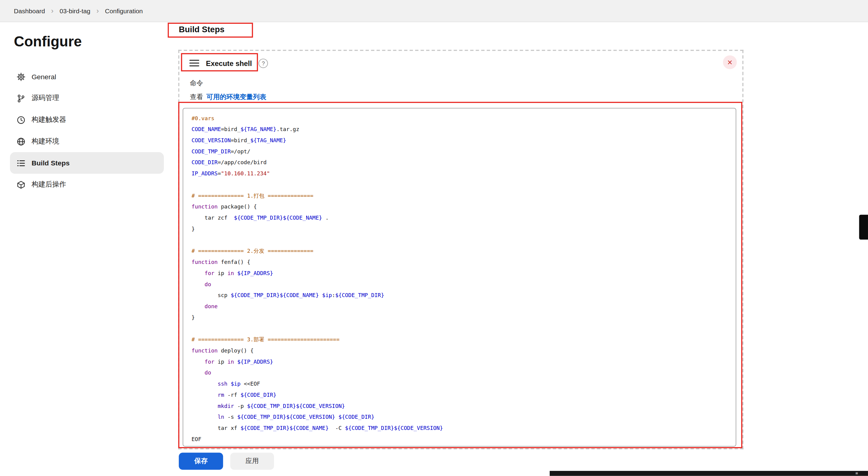 The height and width of the screenshot is (476, 868). I want to click on sidebar-item-source-code-management: 源码管理, so click(87, 98).